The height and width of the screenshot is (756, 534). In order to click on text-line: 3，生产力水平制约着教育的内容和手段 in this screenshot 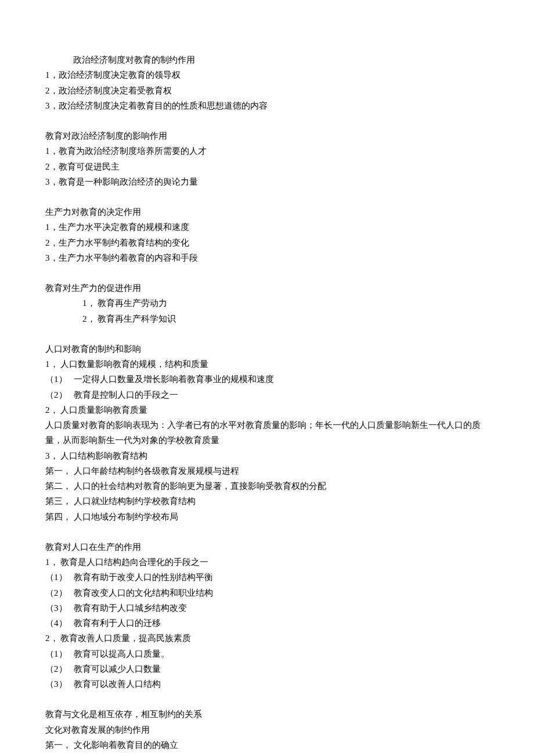, I will do `click(267, 258)`.